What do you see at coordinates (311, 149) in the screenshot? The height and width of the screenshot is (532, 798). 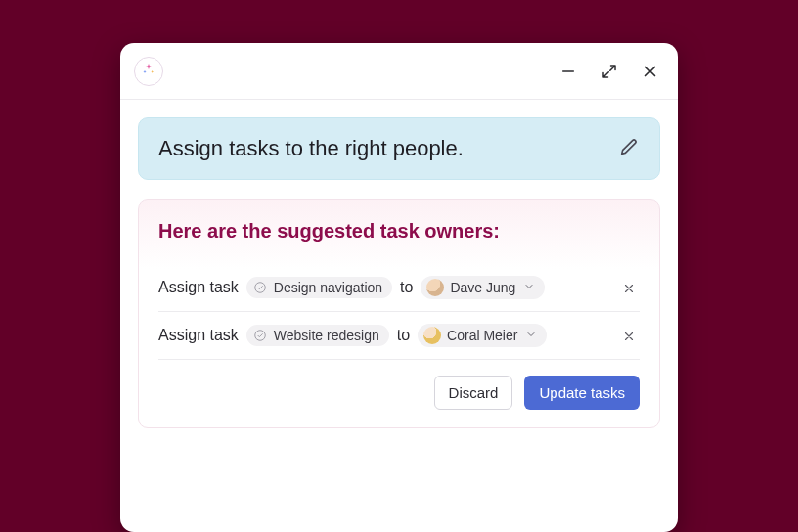 I see `prompt-text: Assign tasks to the right people.` at bounding box center [311, 149].